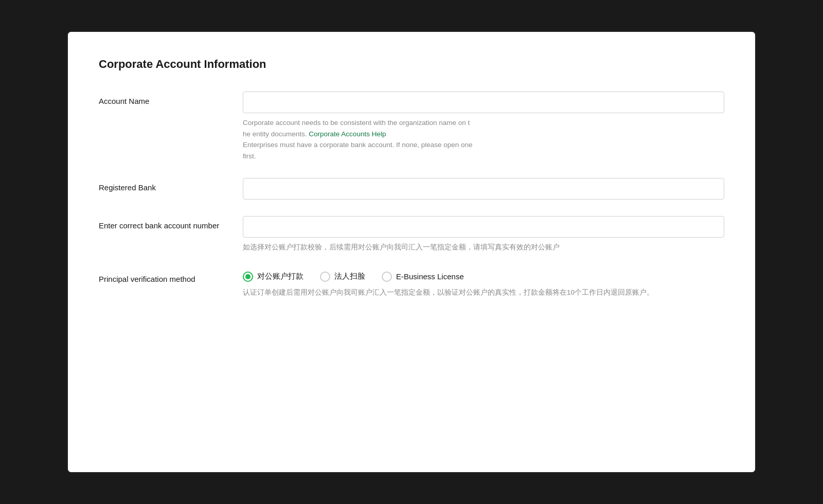 The height and width of the screenshot is (504, 823). I want to click on verification-method-label: Principal verification method, so click(171, 277).